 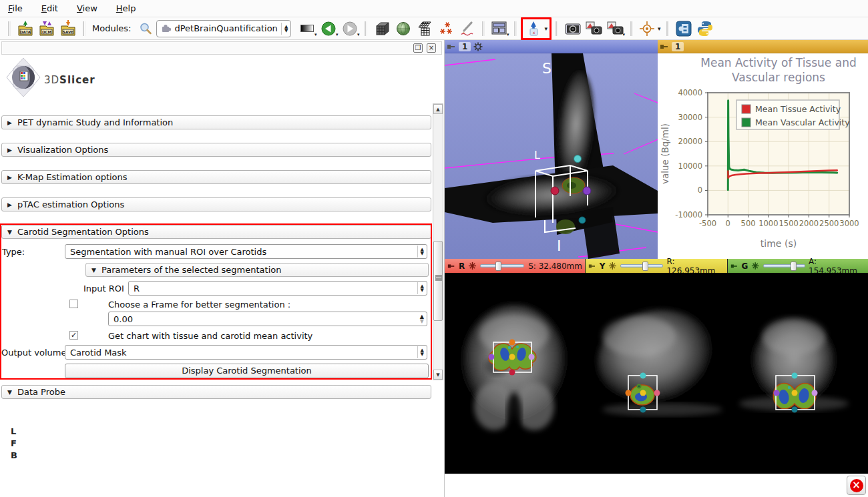 I want to click on spinbox-updown-icon: ▲▼, so click(x=422, y=319).